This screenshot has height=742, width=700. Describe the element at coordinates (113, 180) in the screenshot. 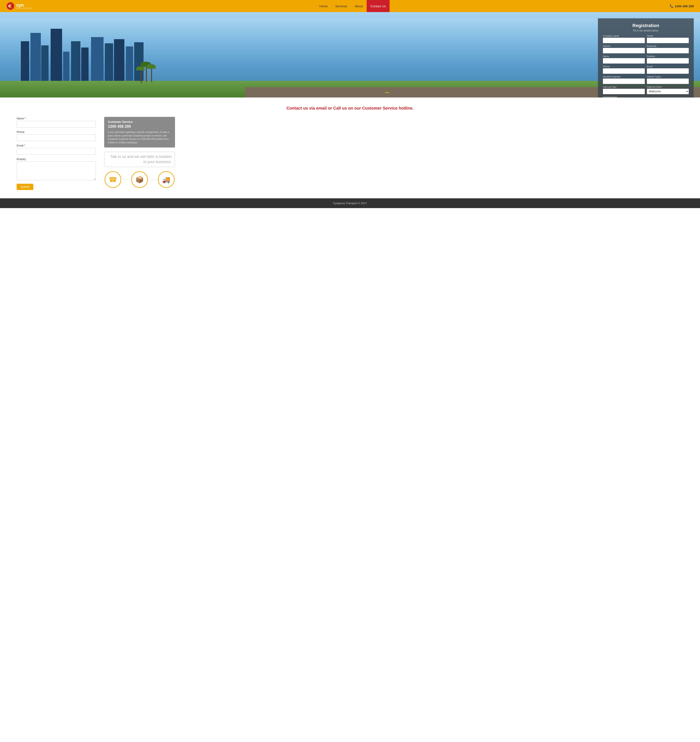

I see `phone-circle-icon: ☎` at that location.